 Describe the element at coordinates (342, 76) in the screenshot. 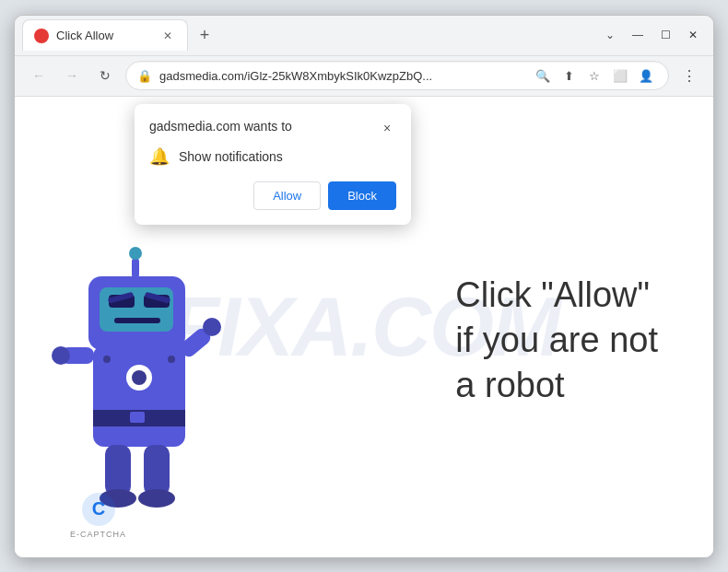

I see `url-text: gadsmedia.com/iGlz-25kW8XmbykSIk0KwzpZbQ…` at that location.